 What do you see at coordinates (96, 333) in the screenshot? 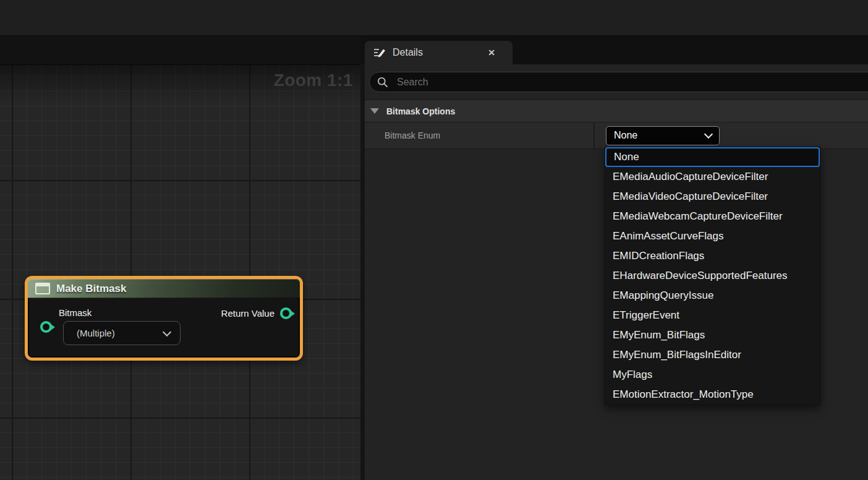
I see `bitmask-value-label: (Multiple)` at bounding box center [96, 333].